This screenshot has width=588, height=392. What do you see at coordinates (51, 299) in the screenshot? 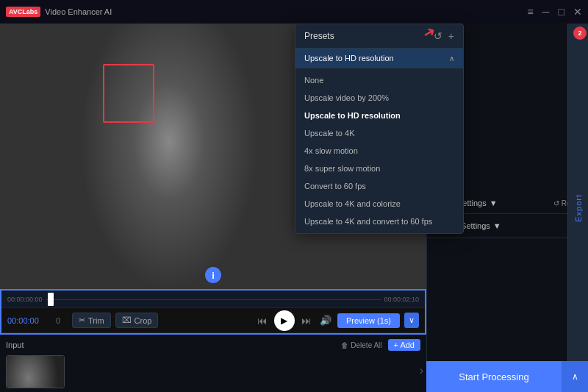
I see `playhead` at bounding box center [51, 299].